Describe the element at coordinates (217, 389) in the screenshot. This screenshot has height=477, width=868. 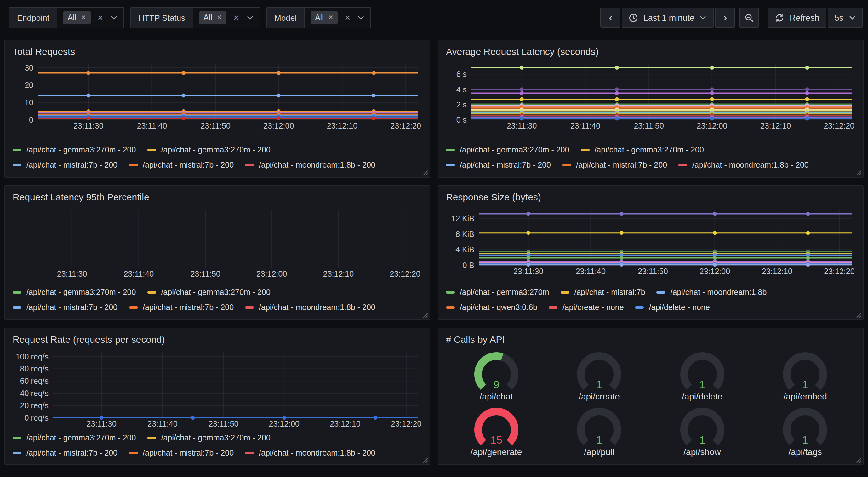
I see `request_rate-chart: 0 req/s20 req/s40 req/s60 req/s80 req/s1…` at that location.